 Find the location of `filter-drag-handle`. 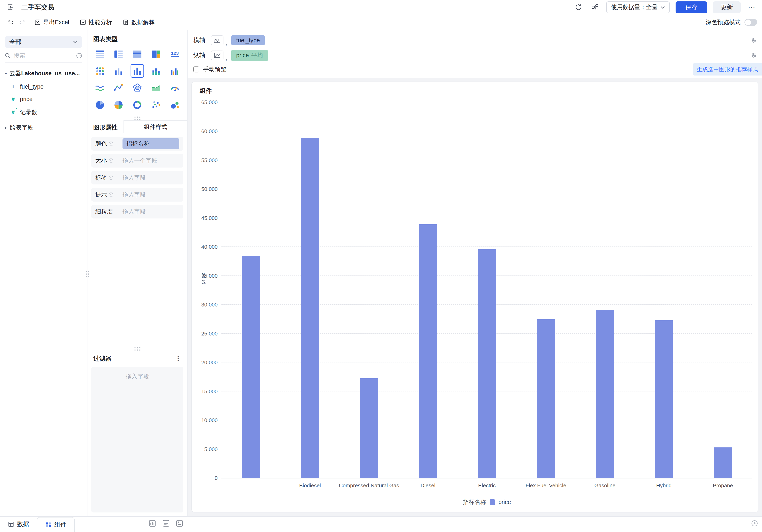

filter-drag-handle is located at coordinates (137, 349).